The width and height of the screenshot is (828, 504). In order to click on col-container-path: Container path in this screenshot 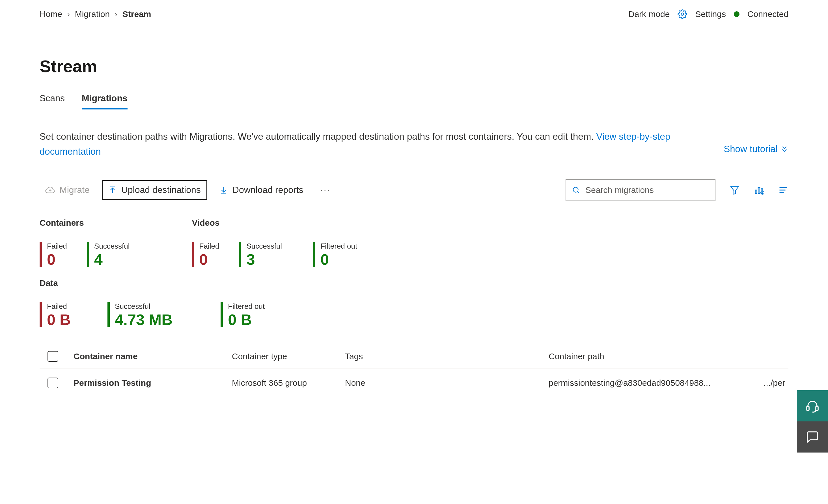, I will do `click(656, 356)`.